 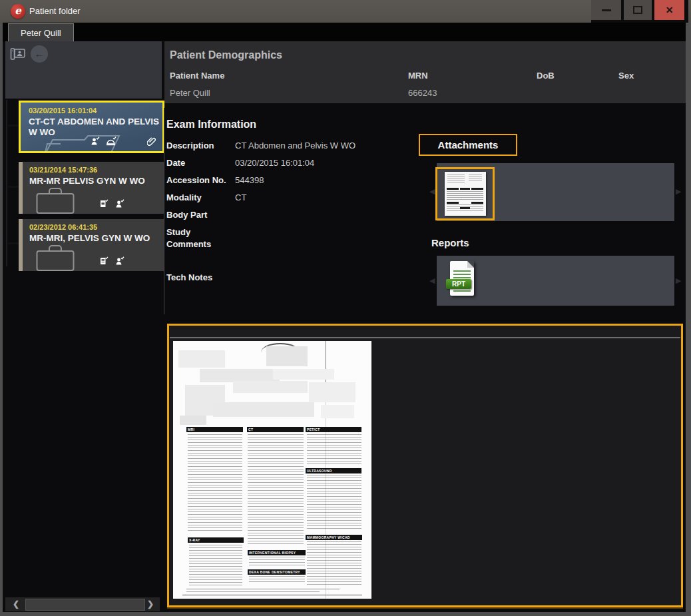 What do you see at coordinates (92, 245) in the screenshot?
I see `study-item-mri-pelvis-2012: 02/23/2012 06:41:35 MR-MRI, PELVIS GYN W…` at bounding box center [92, 245].